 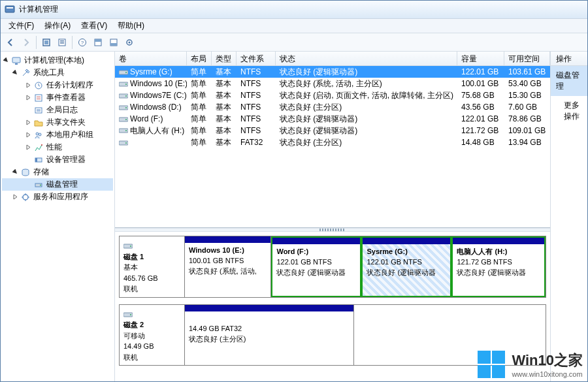 I want to click on actions-header: 操作, so click(x=569, y=59).